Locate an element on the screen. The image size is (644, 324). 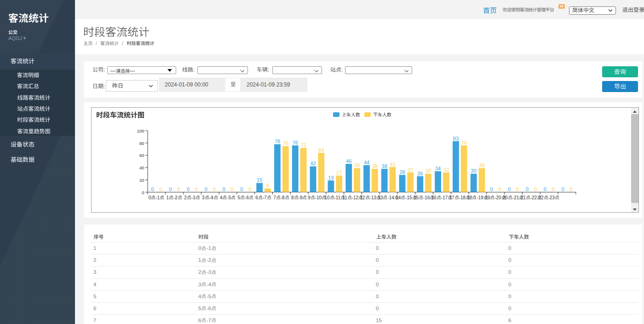
svg-text: 42 is located at coordinates (313, 163).